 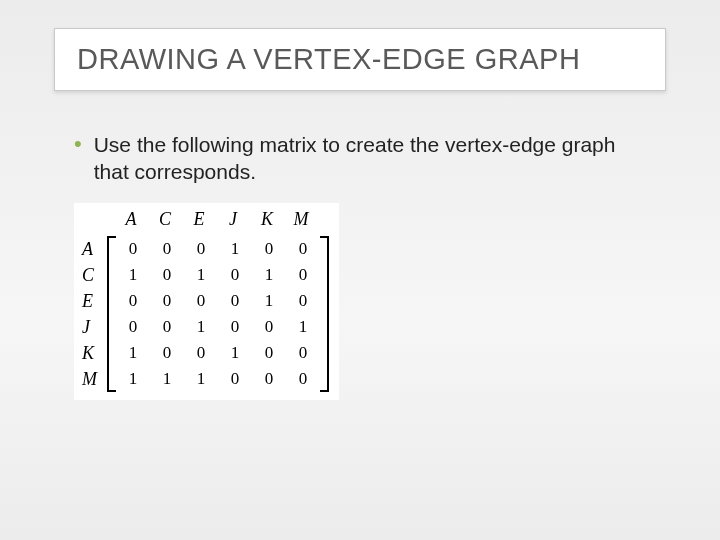 What do you see at coordinates (90, 249) in the screenshot?
I see `matrix-row-label: A` at bounding box center [90, 249].